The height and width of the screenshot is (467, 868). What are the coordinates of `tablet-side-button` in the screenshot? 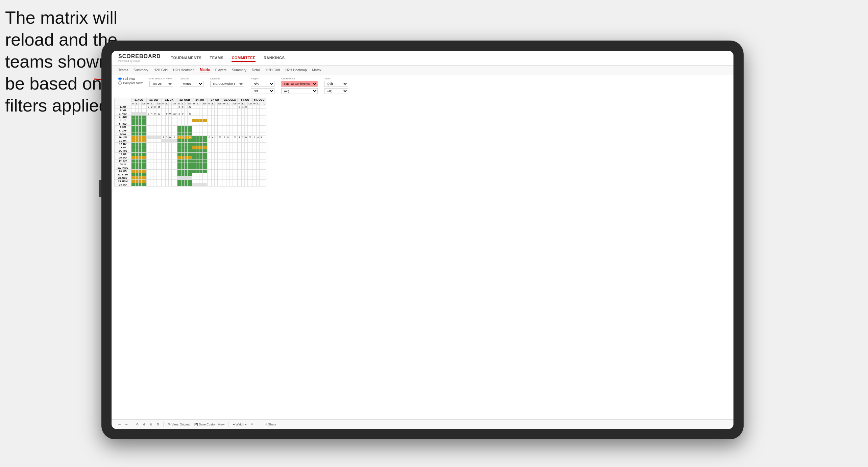 It's located at (100, 189).